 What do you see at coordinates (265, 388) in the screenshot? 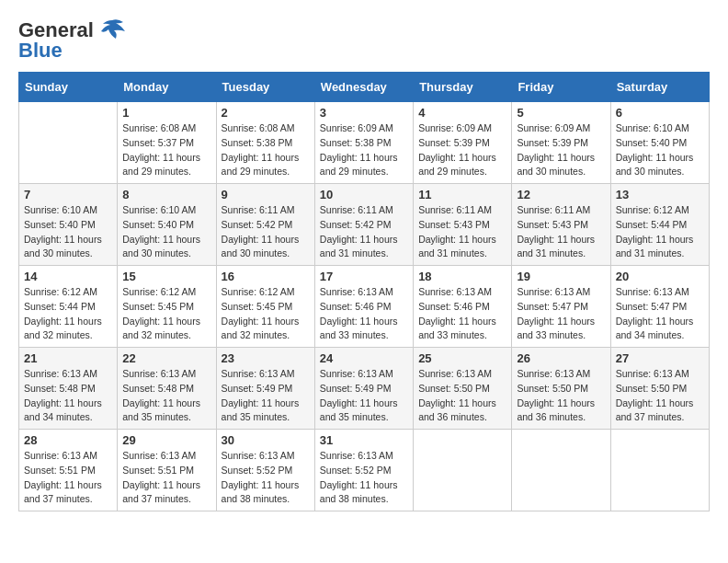
I see `calendar-cell: 23Sunrise: 6:13 AM Sunset: 5:49 PM Dayli…` at bounding box center [265, 388].